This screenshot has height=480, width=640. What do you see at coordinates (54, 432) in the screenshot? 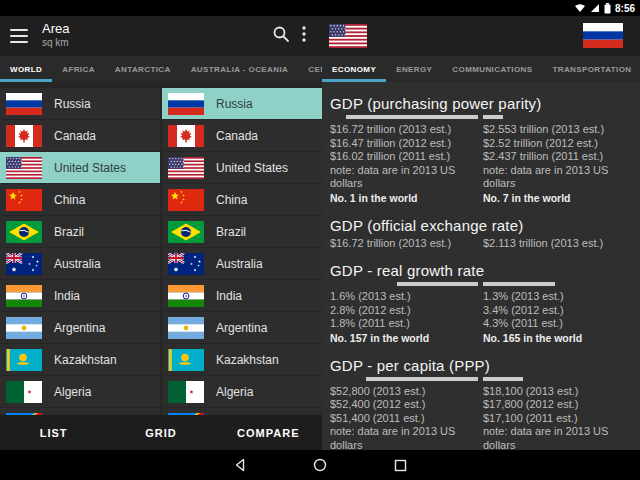
I see `list-button: LIST` at bounding box center [54, 432].